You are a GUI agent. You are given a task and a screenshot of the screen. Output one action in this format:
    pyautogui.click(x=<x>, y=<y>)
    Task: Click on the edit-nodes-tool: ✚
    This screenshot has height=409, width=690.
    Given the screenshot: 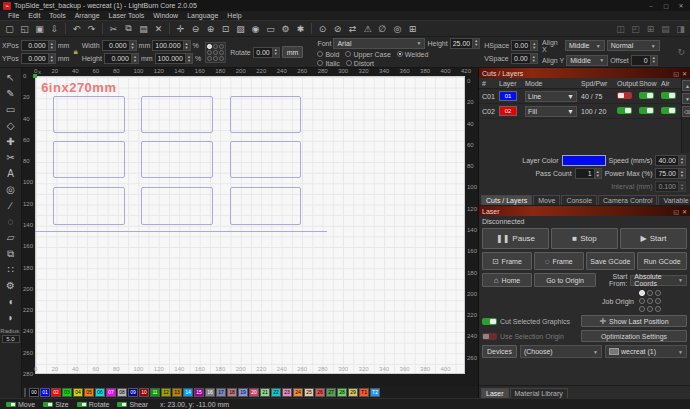 What is the action you would take?
    pyautogui.click(x=11, y=142)
    